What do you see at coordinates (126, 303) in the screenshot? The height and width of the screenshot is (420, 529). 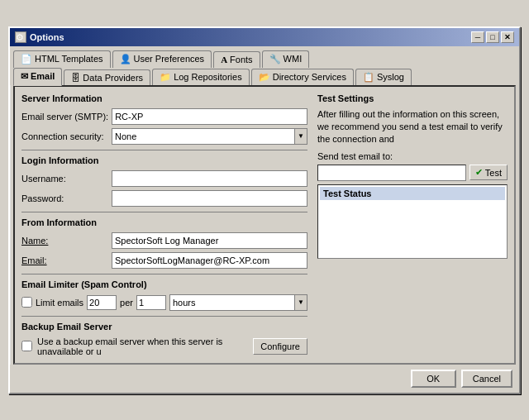 I see `spam-per-label: per` at bounding box center [126, 303].